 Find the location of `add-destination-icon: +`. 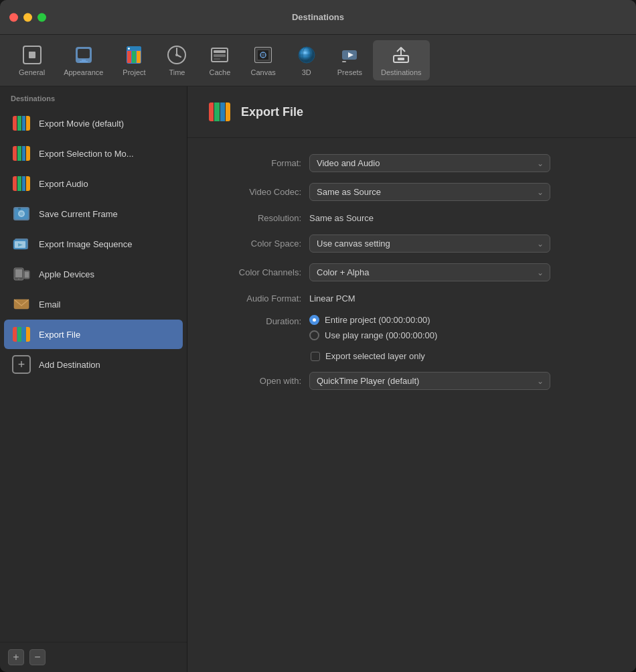

add-destination-icon: + is located at coordinates (21, 364).